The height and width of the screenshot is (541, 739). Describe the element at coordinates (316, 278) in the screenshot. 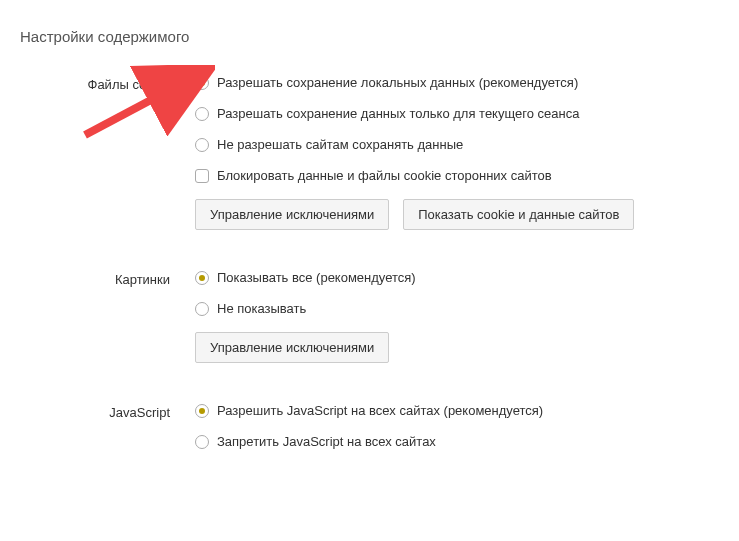

I see `images-show-all-label: Показывать все (рекомендуется)` at that location.